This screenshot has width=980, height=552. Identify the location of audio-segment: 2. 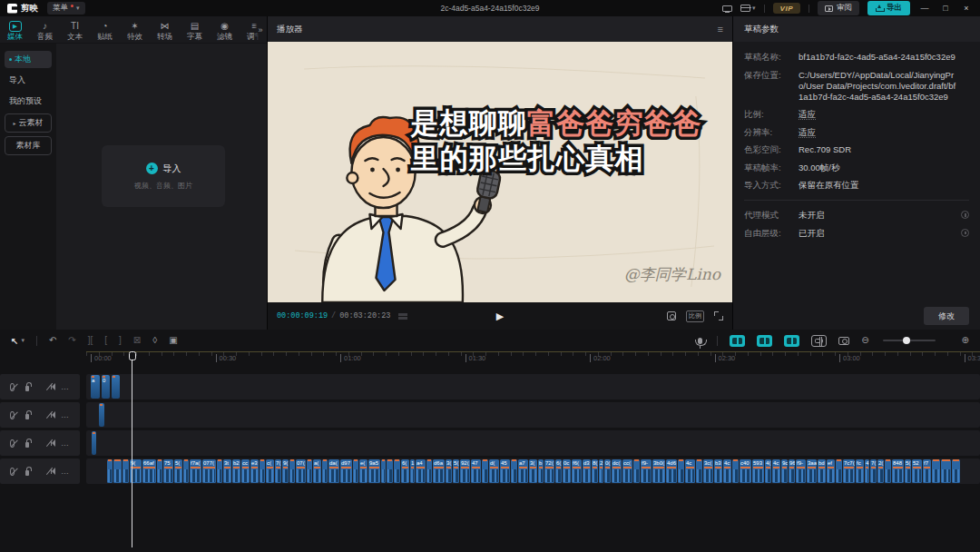
(601, 471).